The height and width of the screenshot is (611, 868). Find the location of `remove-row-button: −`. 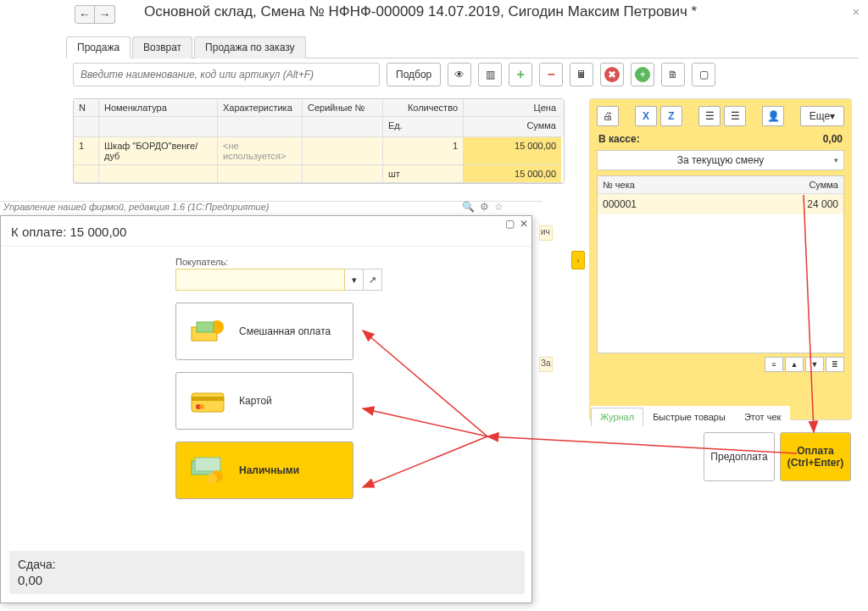

remove-row-button: − is located at coordinates (551, 75).